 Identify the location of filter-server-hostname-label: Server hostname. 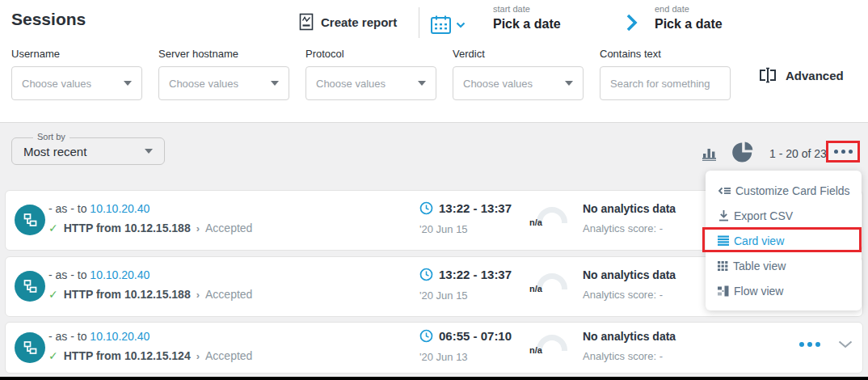
(224, 53).